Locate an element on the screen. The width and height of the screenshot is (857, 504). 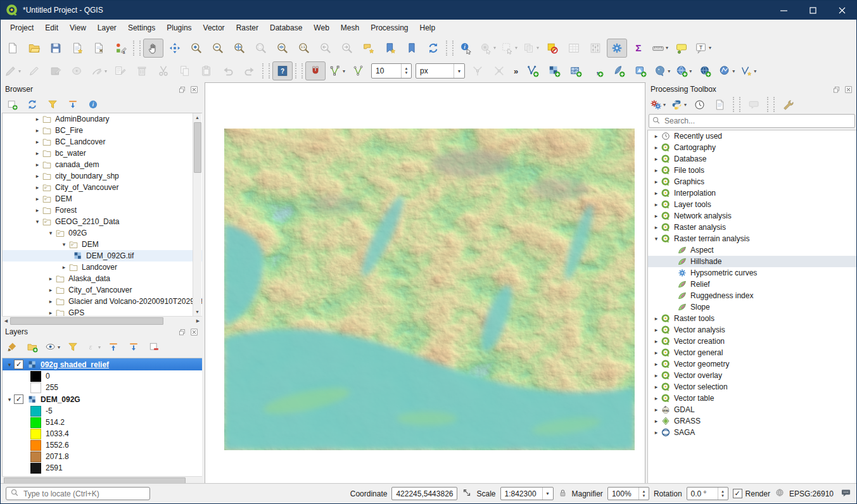
show-layout-manager-button is located at coordinates (99, 48).